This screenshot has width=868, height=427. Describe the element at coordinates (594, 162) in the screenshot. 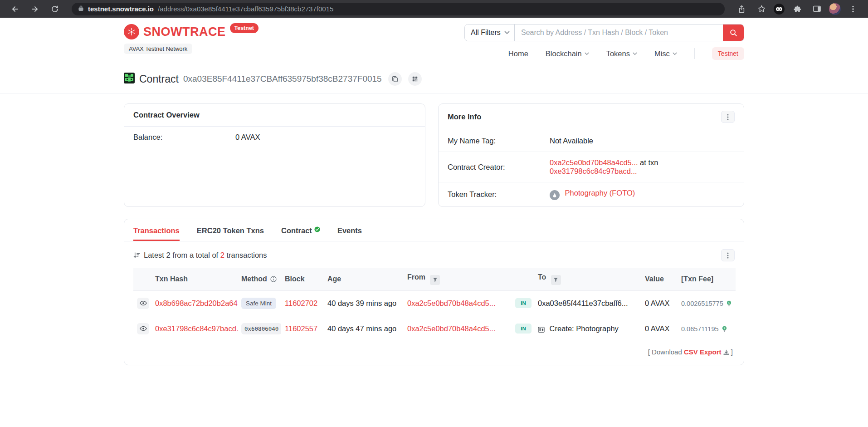

I see `creator-address-link: 0xa2c5e0bd70b48a4cd5...` at that location.